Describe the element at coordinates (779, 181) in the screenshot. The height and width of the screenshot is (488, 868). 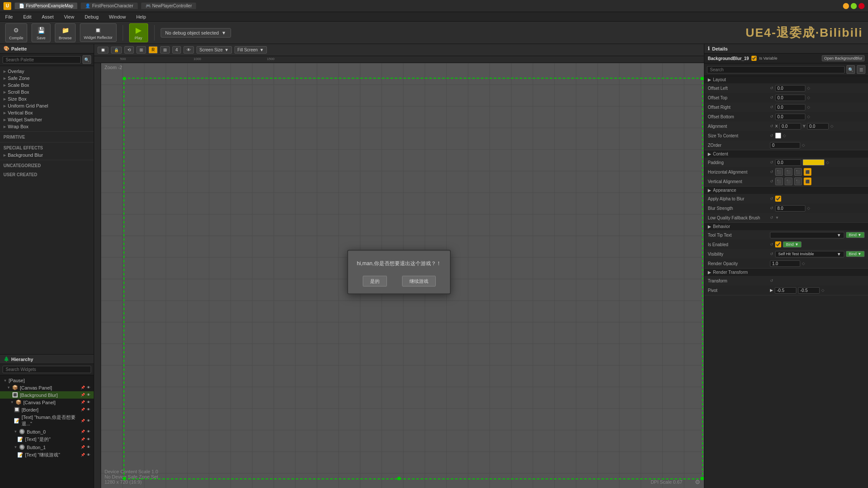
I see `v-align-top: ⬛` at that location.